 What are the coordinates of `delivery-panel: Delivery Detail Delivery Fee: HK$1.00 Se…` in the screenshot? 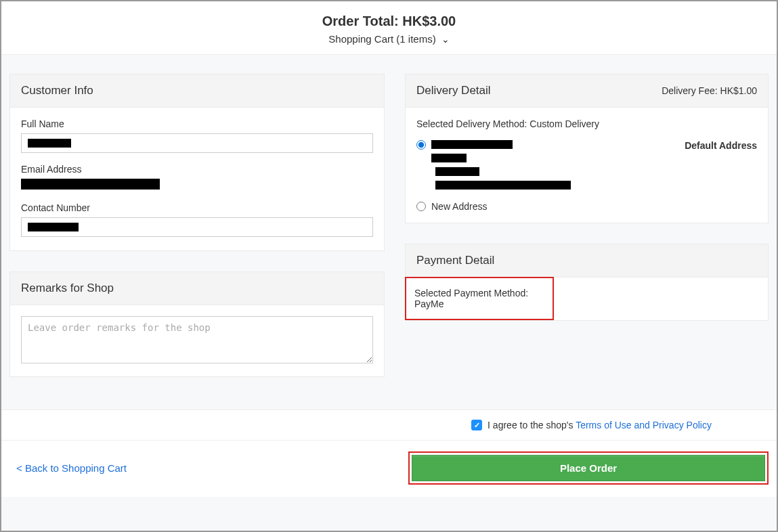 It's located at (586, 149).